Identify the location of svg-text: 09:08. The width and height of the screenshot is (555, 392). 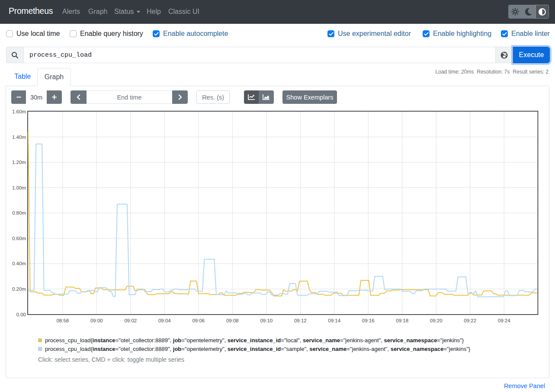
(233, 321).